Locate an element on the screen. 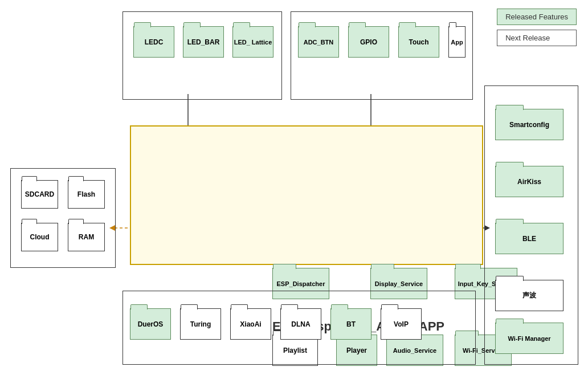 This screenshot has width=588, height=375. folder-adc-btn: ADC_BTN is located at coordinates (318, 42).